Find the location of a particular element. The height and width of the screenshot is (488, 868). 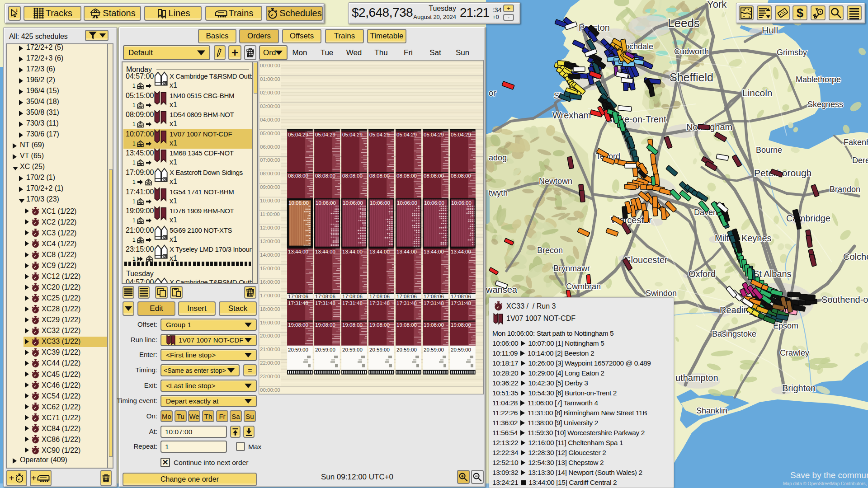

svg-text: 06:00:00 is located at coordinates (270, 147).